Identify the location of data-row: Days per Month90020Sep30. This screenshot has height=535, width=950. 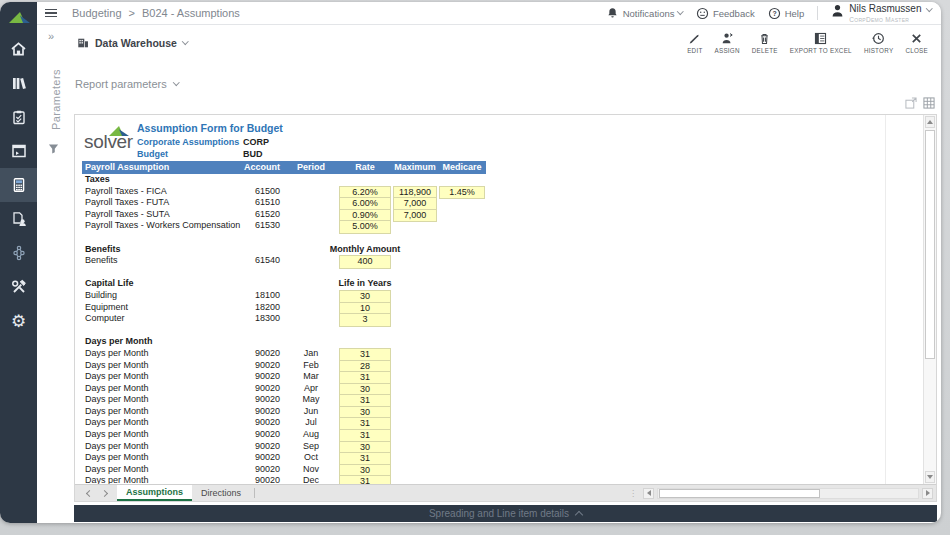
(284, 447).